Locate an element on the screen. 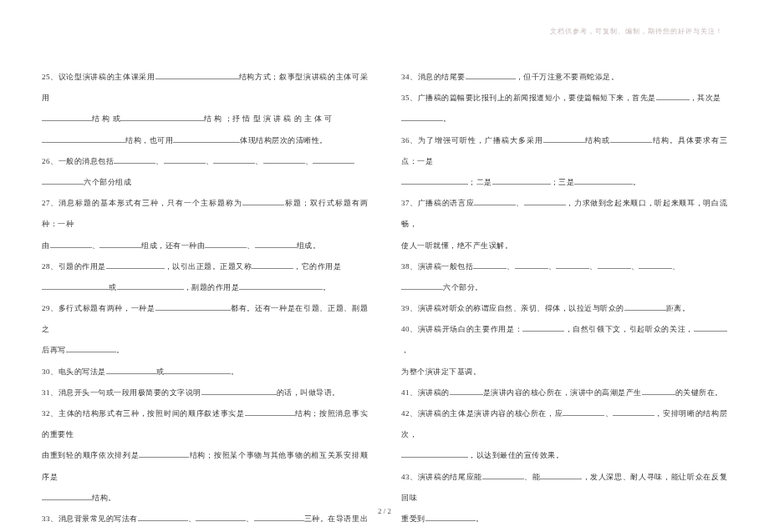  q26-text-f: 六个部分组成 is located at coordinates (107, 182).